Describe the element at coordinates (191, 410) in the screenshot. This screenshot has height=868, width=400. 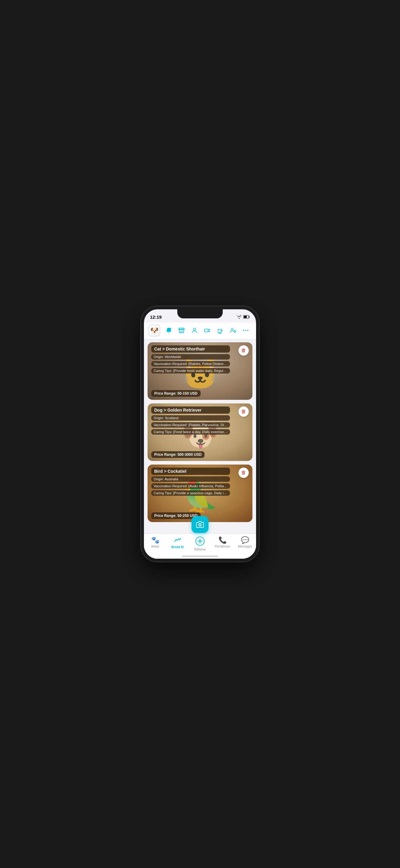
I see `dog-card-title: Dog > Golden Retriever` at that location.